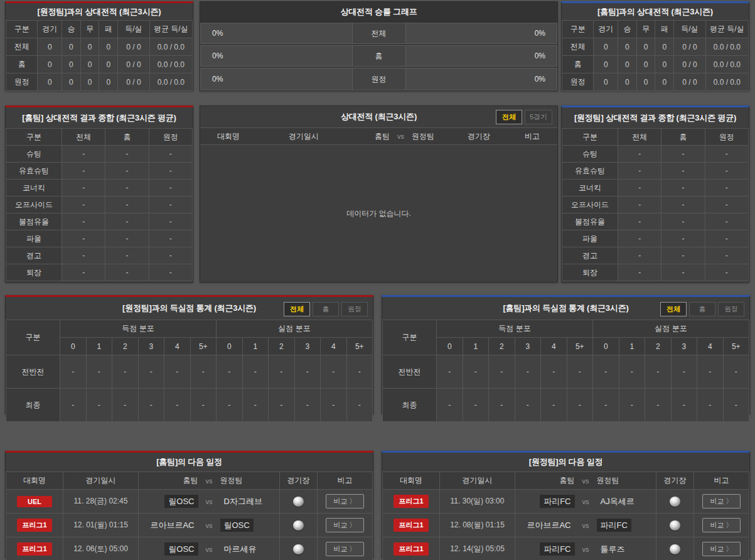 This screenshot has height=560, width=755. What do you see at coordinates (684, 347) in the screenshot?
I see `bin-header: 3` at bounding box center [684, 347].